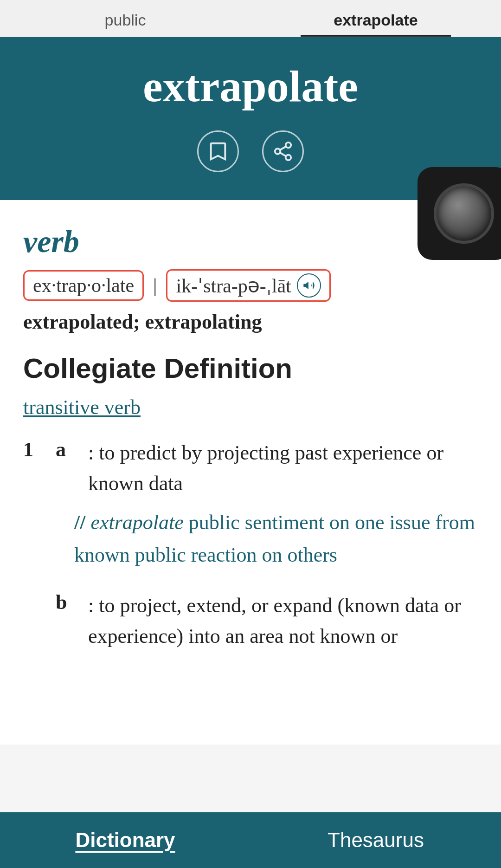 The height and width of the screenshot is (868, 501). Describe the element at coordinates (276, 539) in the screenshot. I see `example-block-1a: // extrapolate public sentiment on one i…` at that location.